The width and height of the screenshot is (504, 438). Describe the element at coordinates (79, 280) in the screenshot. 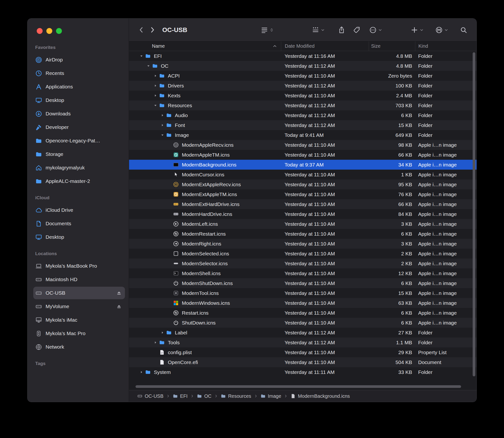

I see `sidebar-item-macintosh-hd: Macintosh HD` at that location.